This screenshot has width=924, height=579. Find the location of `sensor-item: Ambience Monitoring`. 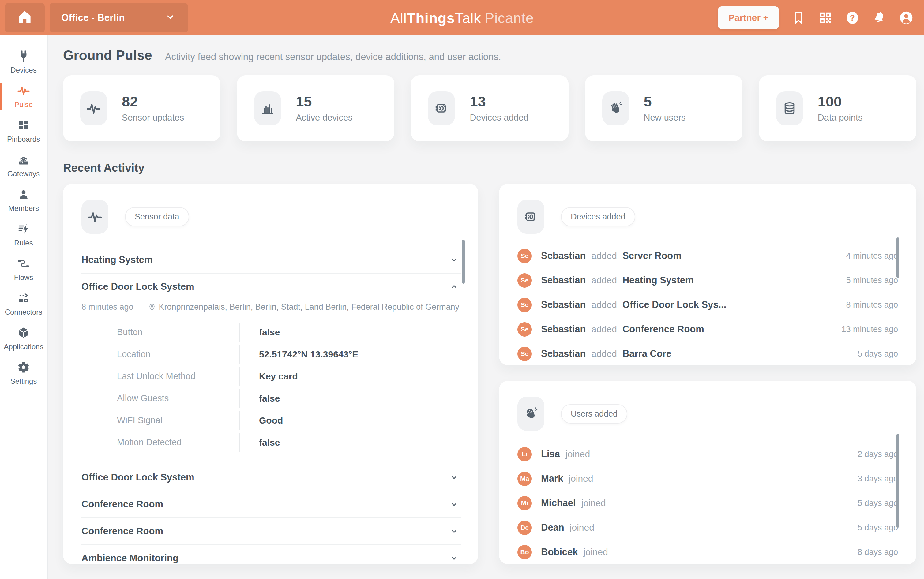

sensor-item: Ambience Monitoring is located at coordinates (271, 554).